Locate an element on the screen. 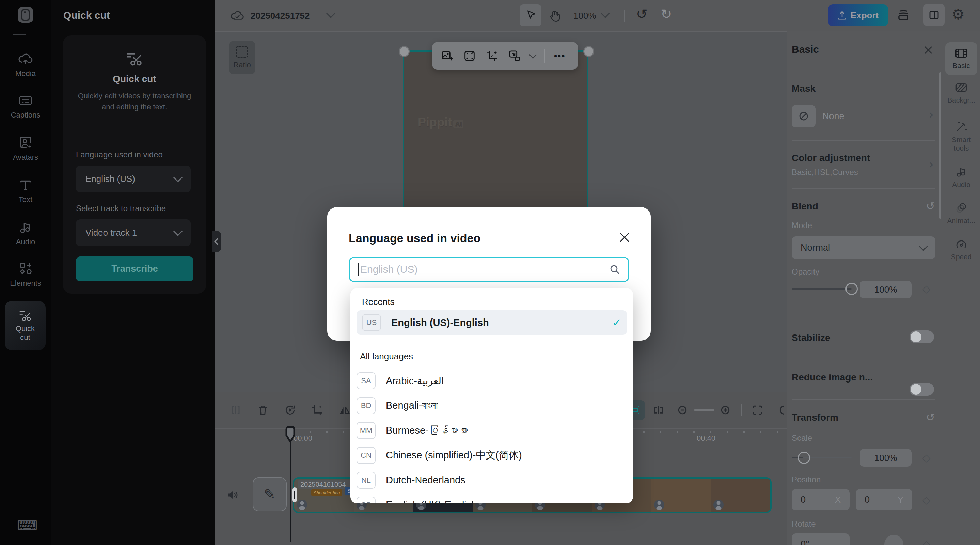 This screenshot has width=980, height=545. cursor-tool-button is located at coordinates (530, 15).